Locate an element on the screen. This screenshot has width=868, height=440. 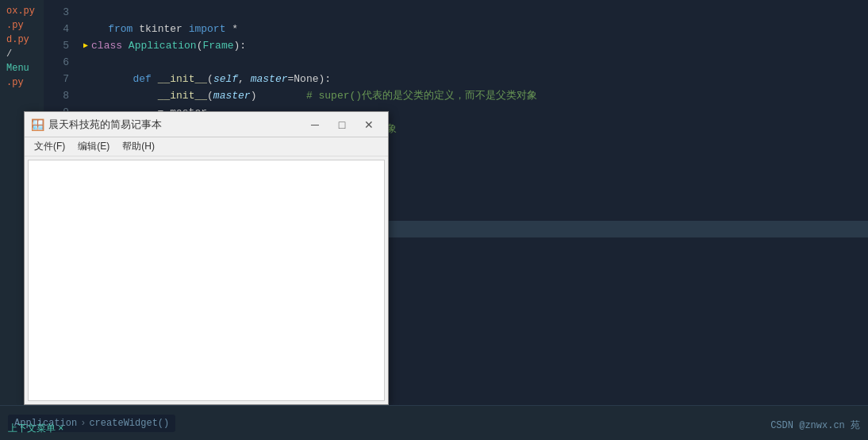
status-right-text: CSDN @znwx.cn 苑 is located at coordinates (816, 426).